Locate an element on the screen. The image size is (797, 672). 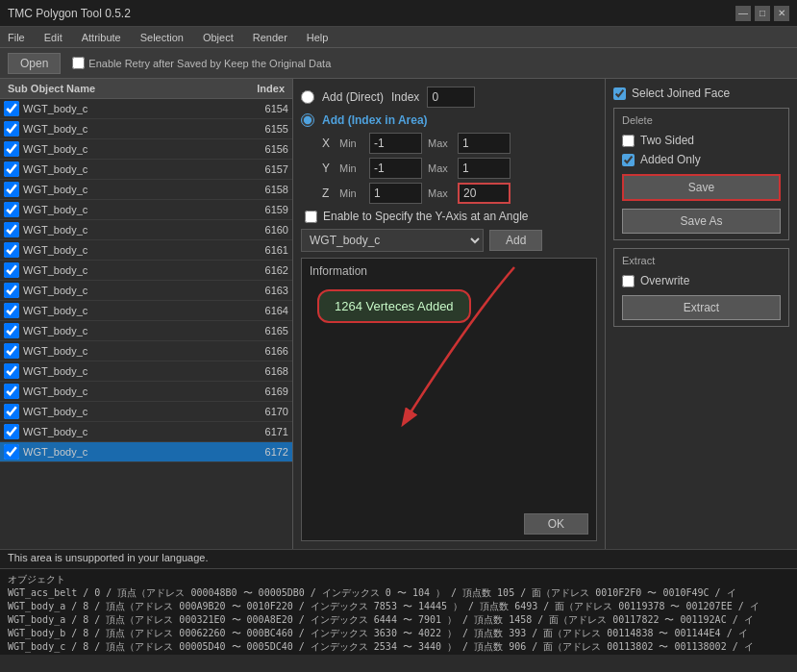
close-button: ✕ is located at coordinates (782, 13).